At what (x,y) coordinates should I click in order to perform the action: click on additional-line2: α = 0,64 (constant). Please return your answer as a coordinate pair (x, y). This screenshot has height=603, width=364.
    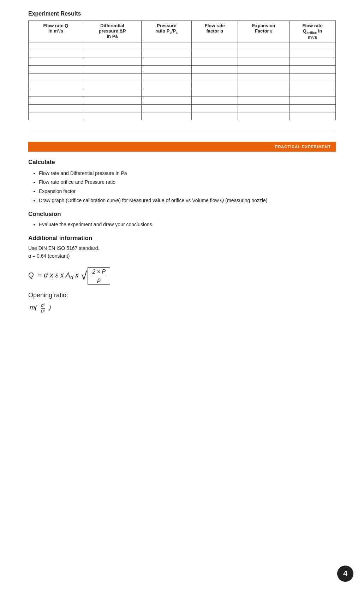
    Looking at the image, I should click on (182, 256).